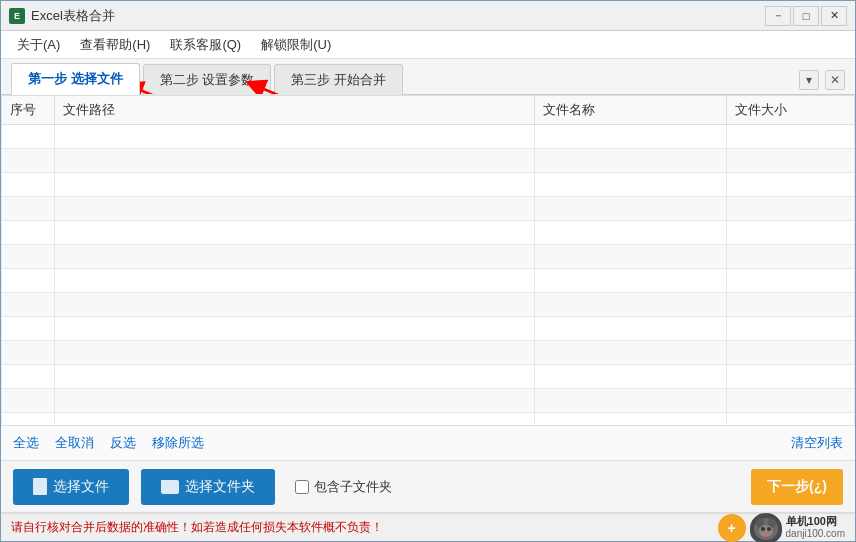 This screenshot has width=856, height=542. I want to click on clear-list-button: 清空列表, so click(817, 443).